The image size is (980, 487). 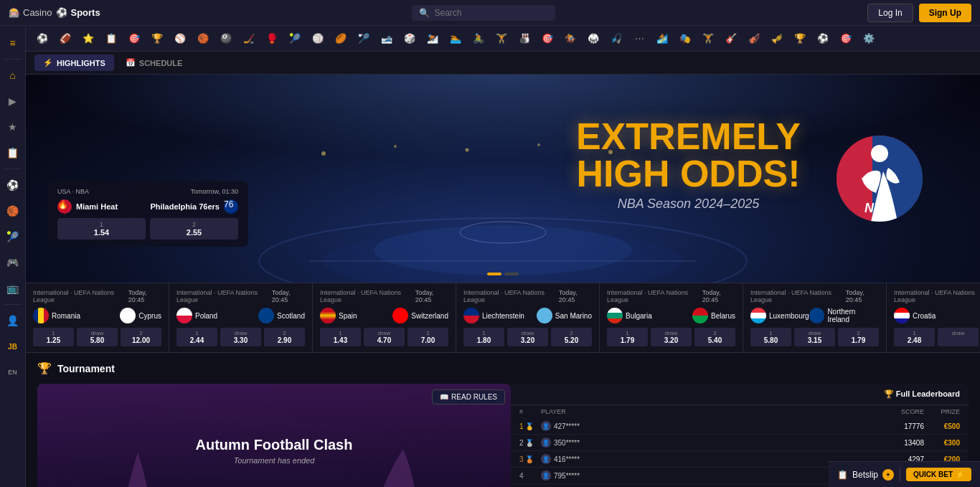 I want to click on sidebar-menu-icon: ≡, so click(x=13, y=43).